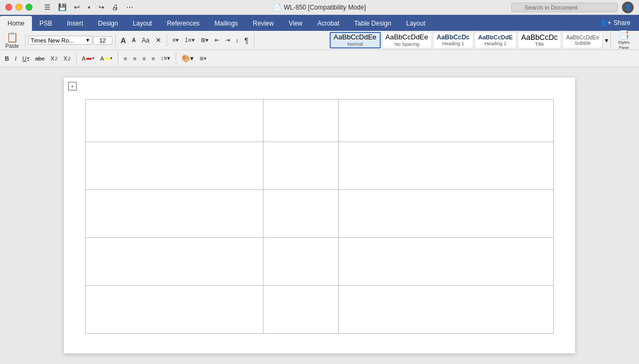 This screenshot has width=639, height=364. Describe the element at coordinates (166, 59) in the screenshot. I see `line-spacing-button: ↕≡▾` at that location.